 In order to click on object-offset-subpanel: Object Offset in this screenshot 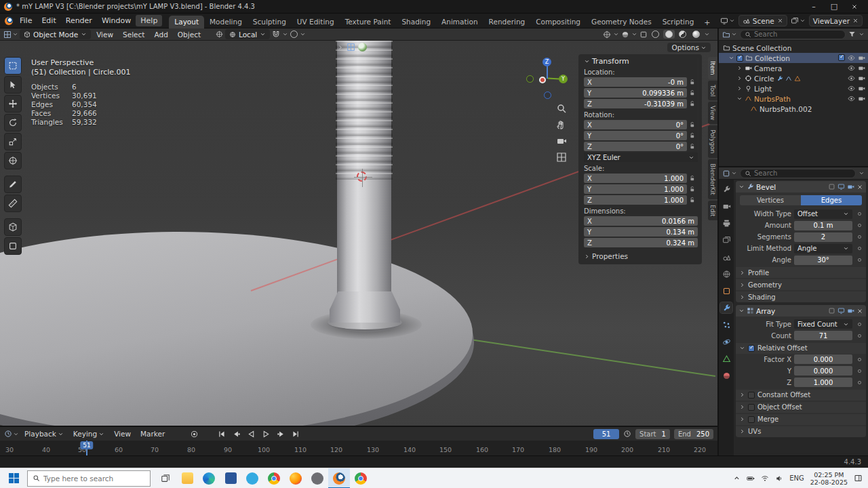, I will do `click(801, 407)`.